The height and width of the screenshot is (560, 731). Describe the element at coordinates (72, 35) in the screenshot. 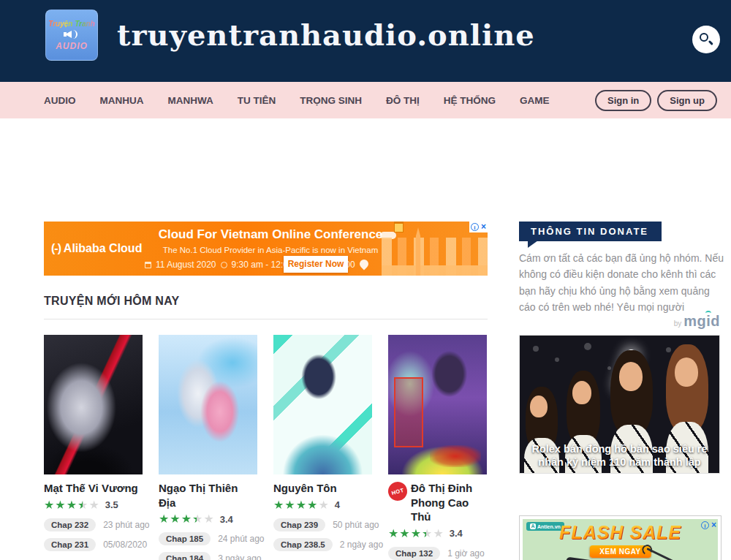

I see `site-logo: Truyện Tranh AUDIO` at that location.